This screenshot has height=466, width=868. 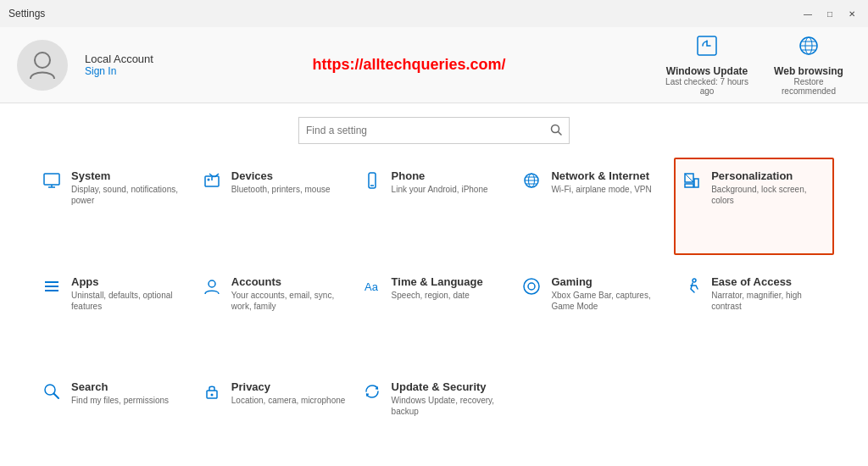 I want to click on setting-title-2: Phone, so click(x=440, y=176).